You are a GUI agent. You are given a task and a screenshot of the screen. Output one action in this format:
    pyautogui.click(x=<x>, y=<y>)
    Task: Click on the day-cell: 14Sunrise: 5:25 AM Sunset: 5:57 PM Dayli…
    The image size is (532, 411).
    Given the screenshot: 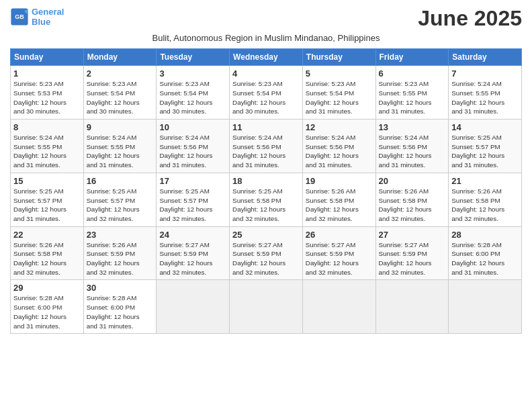 What is the action you would take?
    pyautogui.click(x=485, y=146)
    